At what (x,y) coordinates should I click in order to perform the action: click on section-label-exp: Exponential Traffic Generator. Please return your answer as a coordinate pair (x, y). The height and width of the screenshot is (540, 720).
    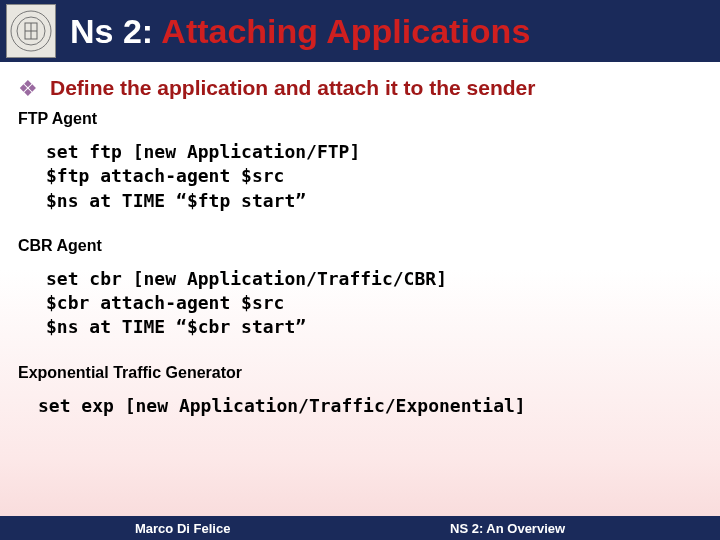
    Looking at the image, I should click on (360, 373).